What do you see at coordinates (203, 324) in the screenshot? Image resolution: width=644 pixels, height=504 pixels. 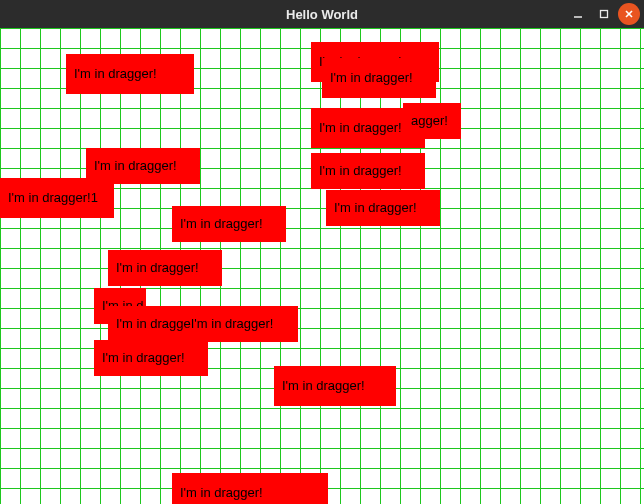 I see `dragger-box: I'm in draggeI'm in dragger!` at bounding box center [203, 324].